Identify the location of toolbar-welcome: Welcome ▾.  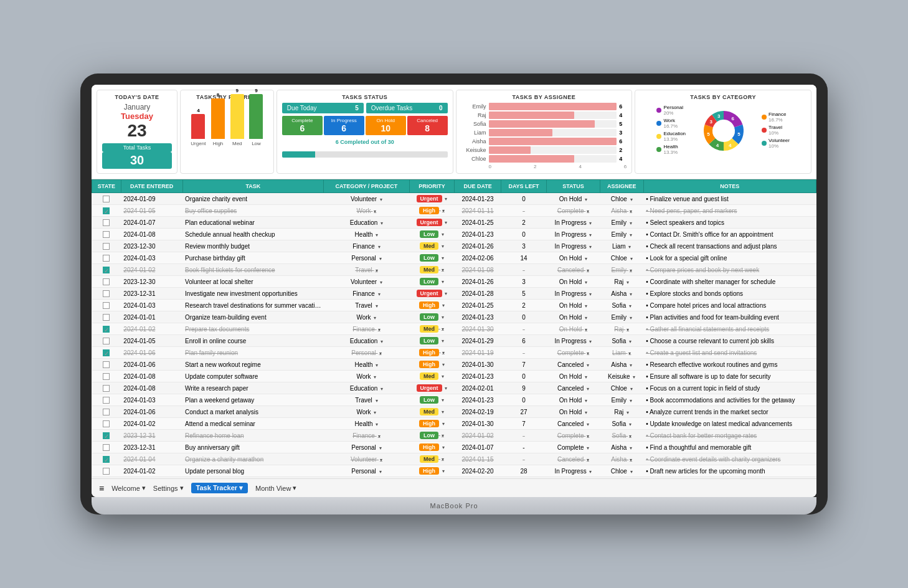
(128, 488).